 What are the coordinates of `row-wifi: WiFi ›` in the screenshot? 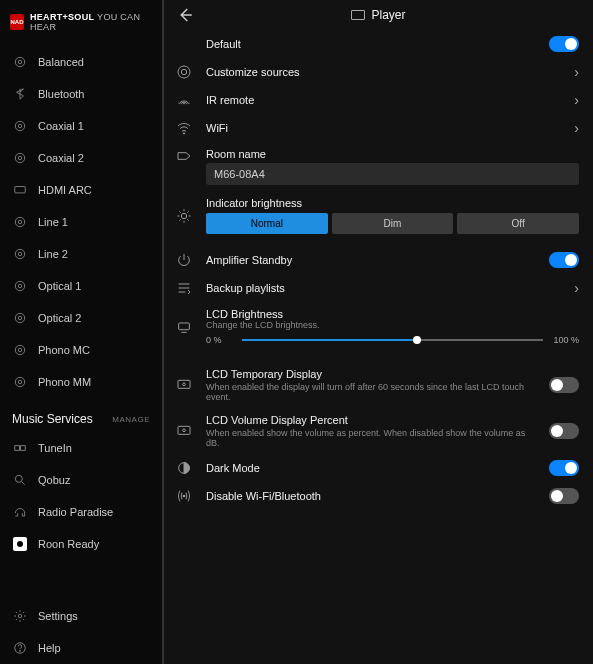 It's located at (376, 128).